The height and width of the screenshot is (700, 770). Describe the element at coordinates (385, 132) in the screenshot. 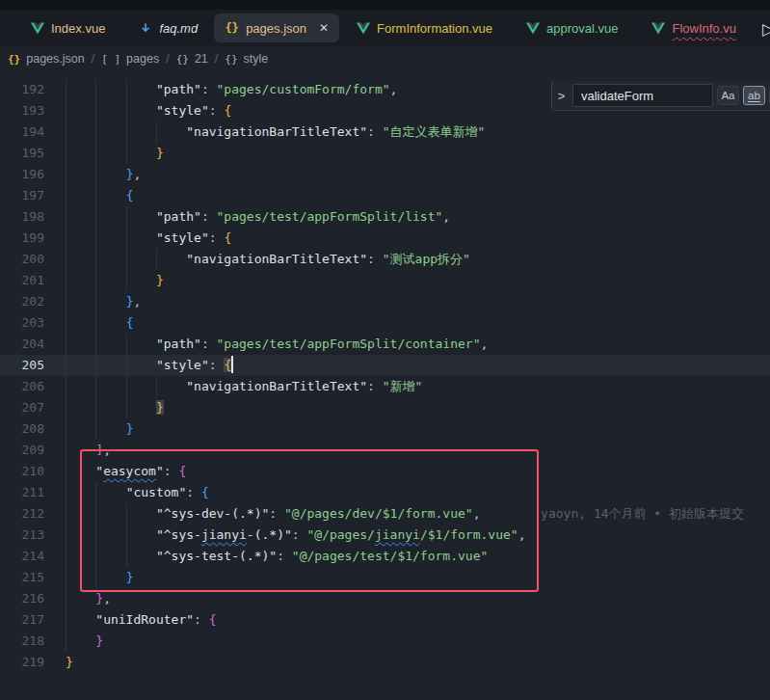

I see `code-line-194: 194 "navigationBarTitleText": "自定义表单新增"` at that location.